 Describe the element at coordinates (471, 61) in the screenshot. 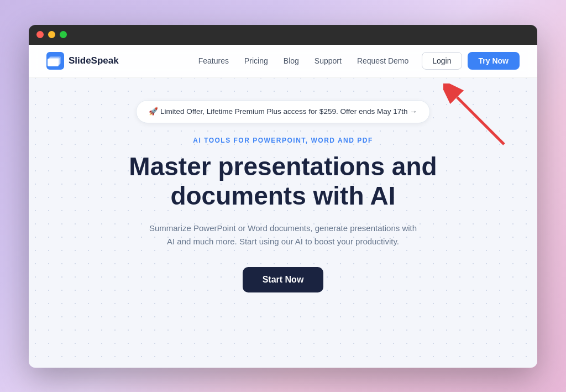

I see `nav-buttons: Login Try Now` at that location.